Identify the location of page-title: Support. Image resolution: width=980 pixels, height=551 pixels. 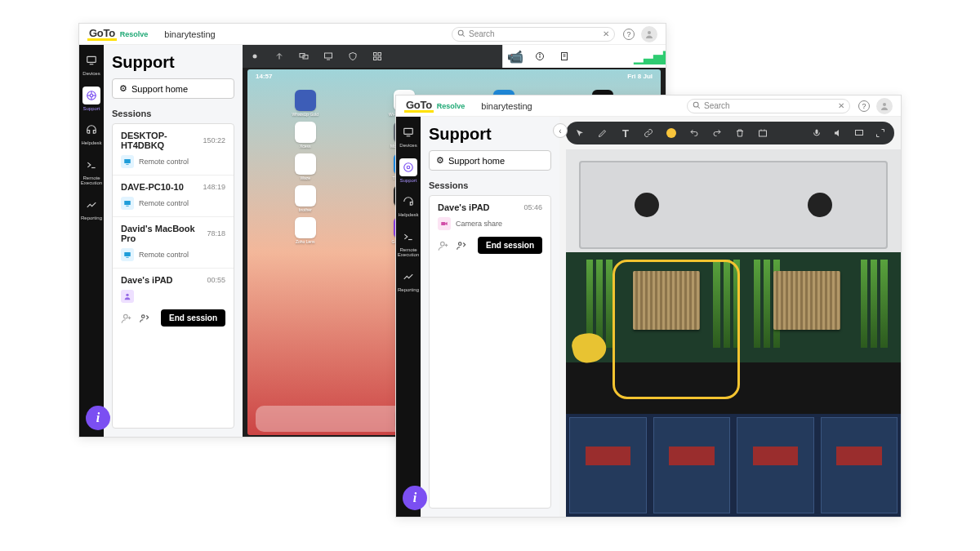
(490, 134).